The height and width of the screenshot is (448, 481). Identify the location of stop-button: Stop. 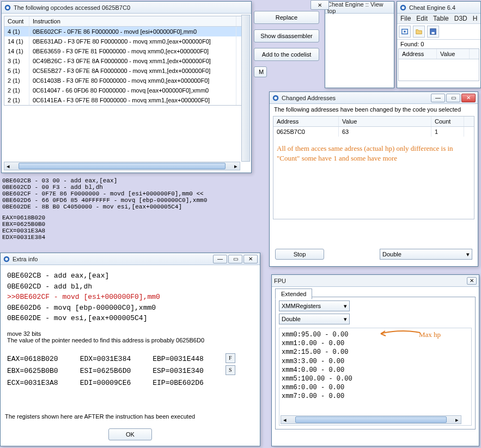
(300, 254).